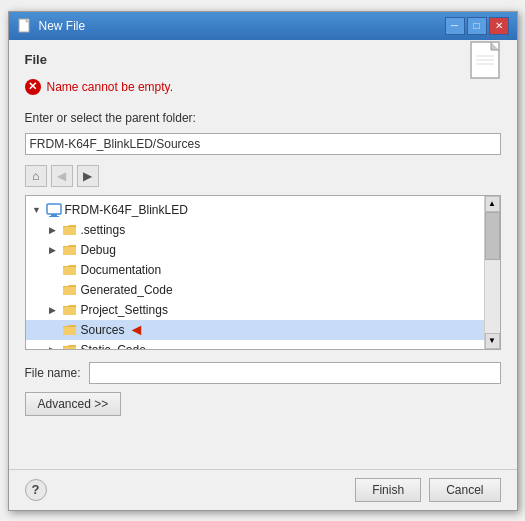 This screenshot has height=521, width=525. I want to click on sources-label: Sources, so click(103, 330).